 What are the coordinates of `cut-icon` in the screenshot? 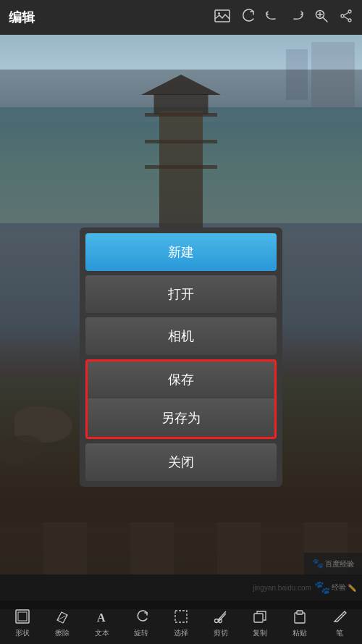 It's located at (221, 616).